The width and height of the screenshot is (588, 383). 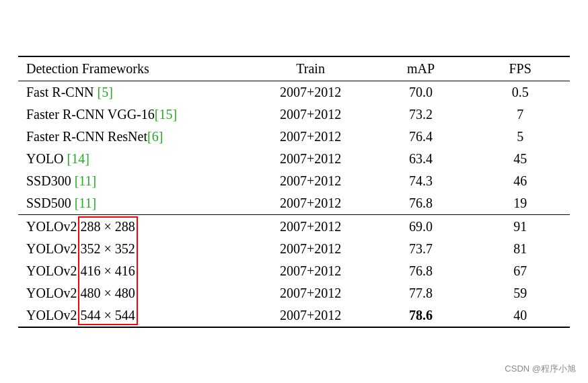 I want to click on yolov2-framework-cell: YOLOv2 480 × 480, so click(x=134, y=293).